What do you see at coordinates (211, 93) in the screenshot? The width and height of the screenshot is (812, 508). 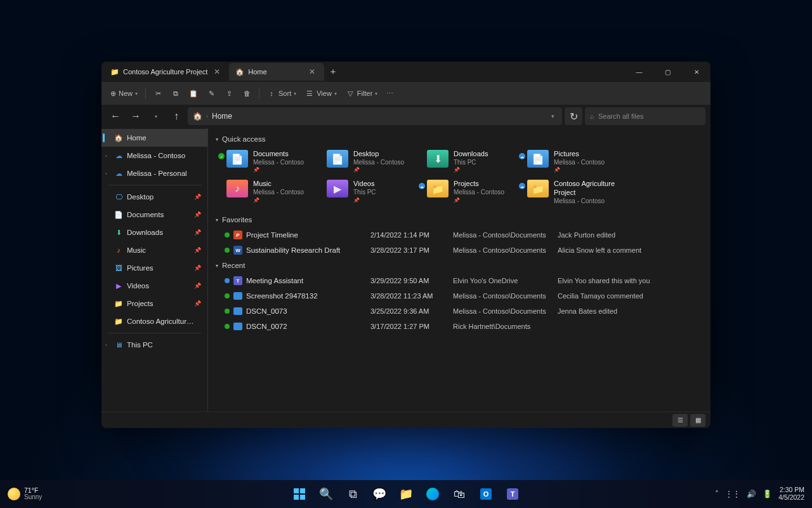 I see `rename-button: ✎` at bounding box center [211, 93].